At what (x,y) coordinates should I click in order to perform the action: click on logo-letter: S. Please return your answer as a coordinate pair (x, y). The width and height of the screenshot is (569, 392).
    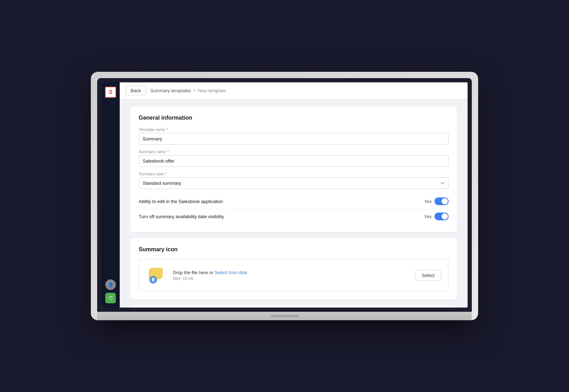
    Looking at the image, I should click on (111, 92).